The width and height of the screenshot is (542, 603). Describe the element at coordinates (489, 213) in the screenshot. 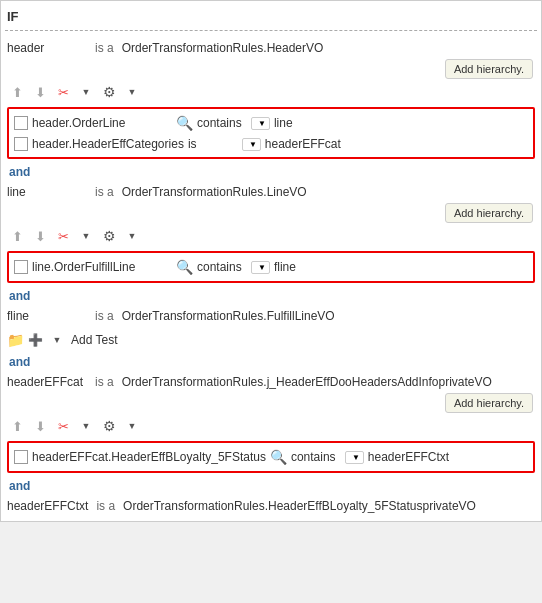

I see `add-hierarchy-btn-line: Add hierarchy.` at that location.